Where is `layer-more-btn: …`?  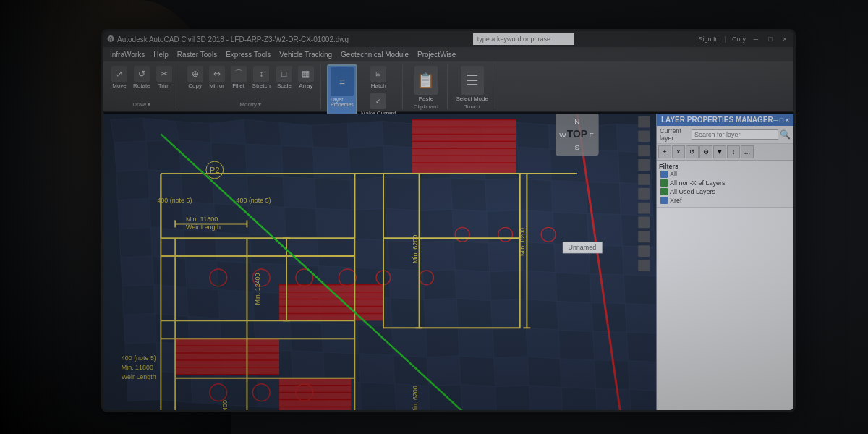
layer-more-btn: … is located at coordinates (747, 152).